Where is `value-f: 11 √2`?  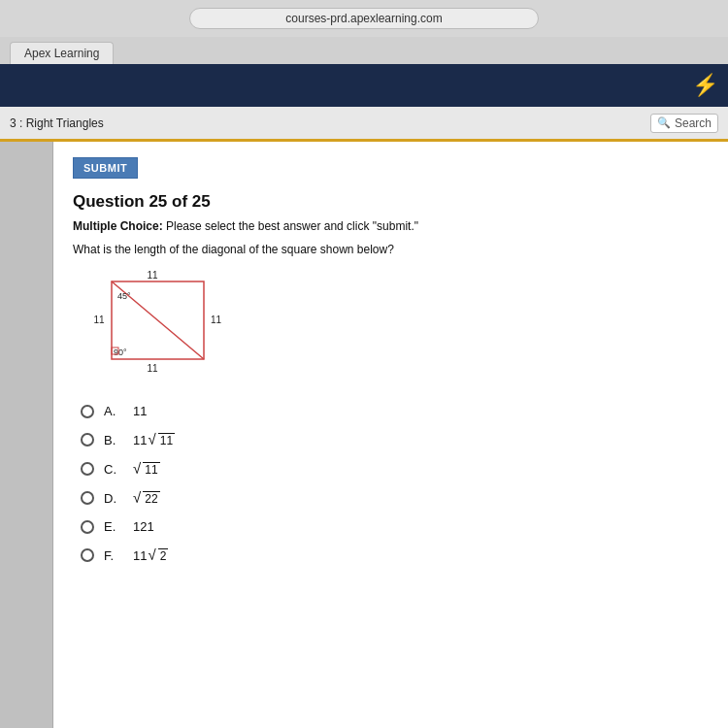
value-f: 11 √2 is located at coordinates (150, 555).